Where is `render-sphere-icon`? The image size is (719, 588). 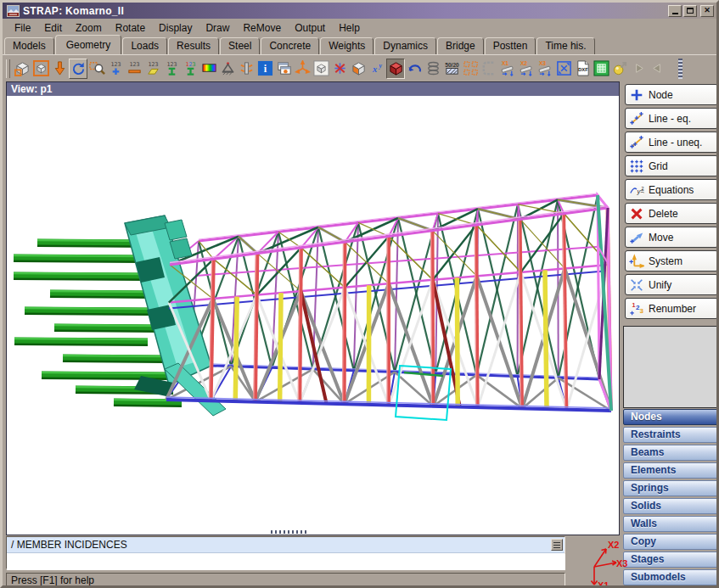 render-sphere-icon is located at coordinates (620, 69).